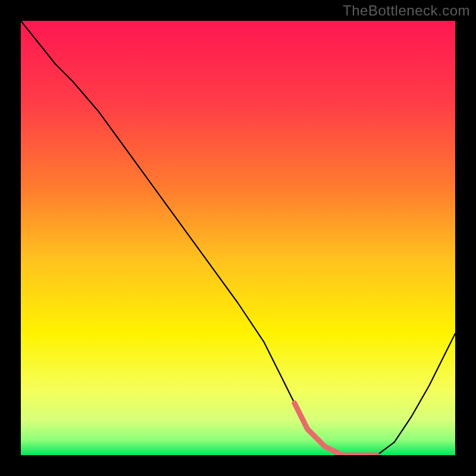 This screenshot has width=476, height=476. I want to click on watermark-text: TheBottleneck.com, so click(406, 11).